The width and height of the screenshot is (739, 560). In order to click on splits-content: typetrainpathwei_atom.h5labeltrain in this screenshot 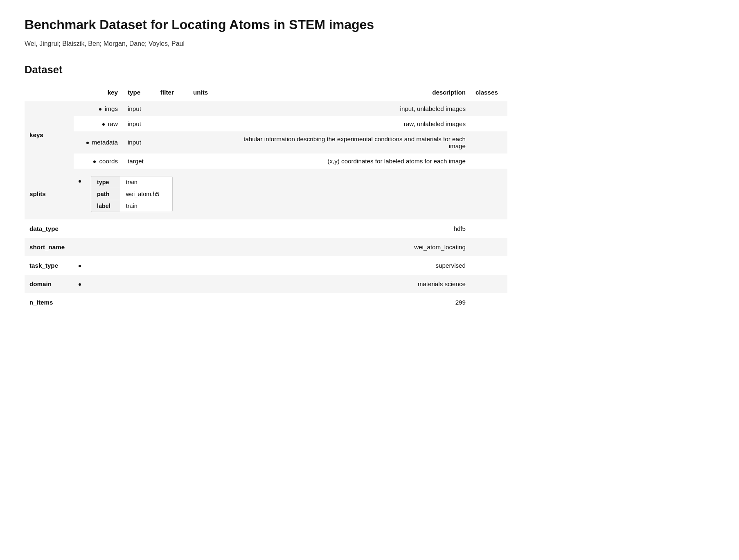, I will do `click(291, 194)`.